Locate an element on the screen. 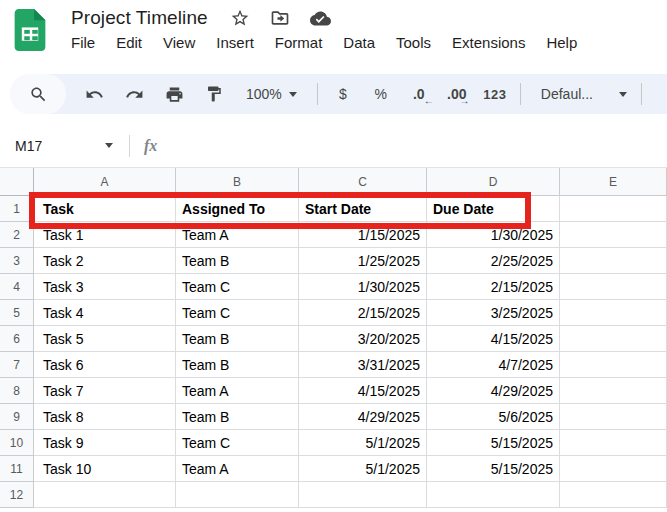  cloud-check-icon is located at coordinates (320, 18).